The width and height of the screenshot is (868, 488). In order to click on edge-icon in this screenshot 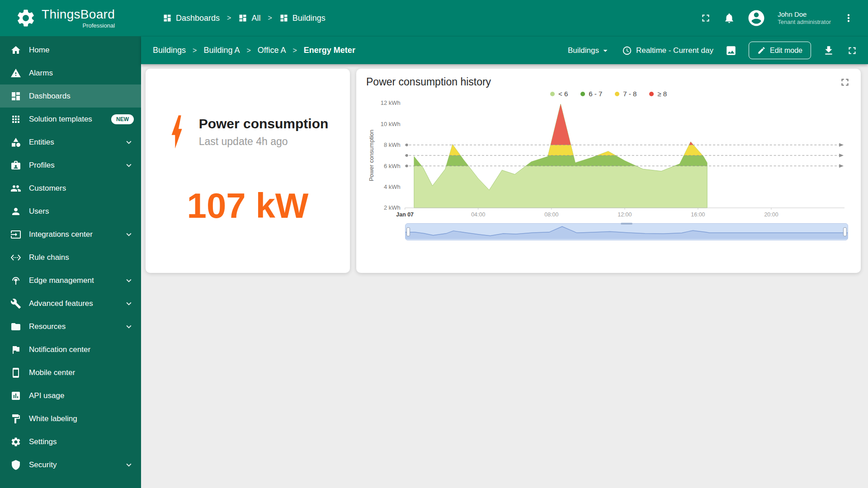, I will do `click(16, 281)`.